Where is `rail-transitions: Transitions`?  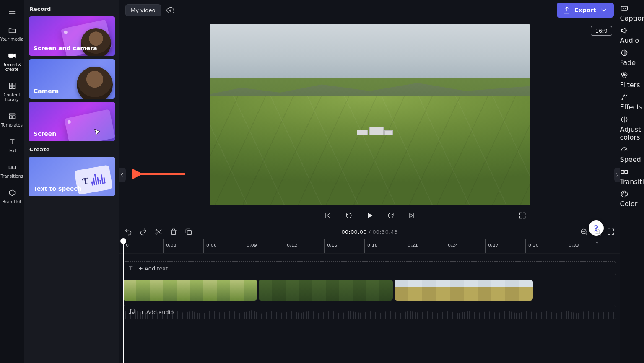 rail-transitions: Transitions is located at coordinates (12, 171).